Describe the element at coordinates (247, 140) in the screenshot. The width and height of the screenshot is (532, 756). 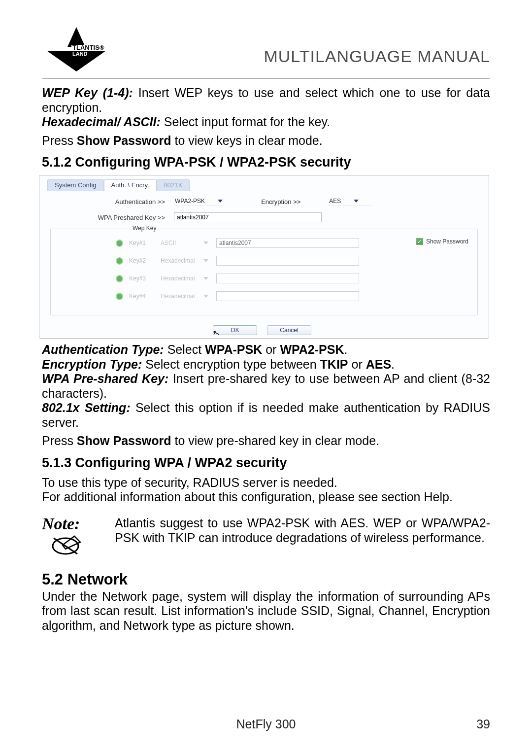
I see `press-post: to view keys in clear mode.` at that location.